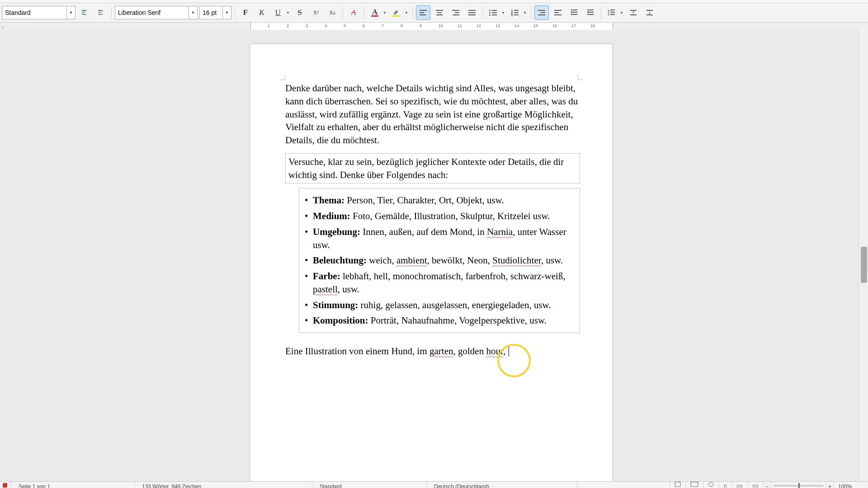 This screenshot has height=488, width=868. I want to click on zoom-percent: 100%, so click(851, 485).